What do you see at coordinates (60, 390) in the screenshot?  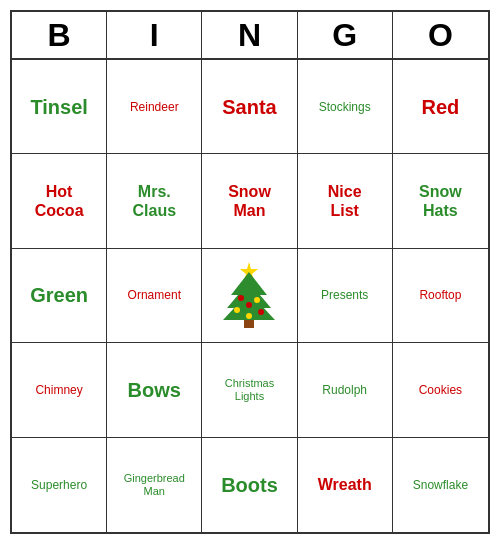 I see `bingo-cell: Chimney` at bounding box center [60, 390].